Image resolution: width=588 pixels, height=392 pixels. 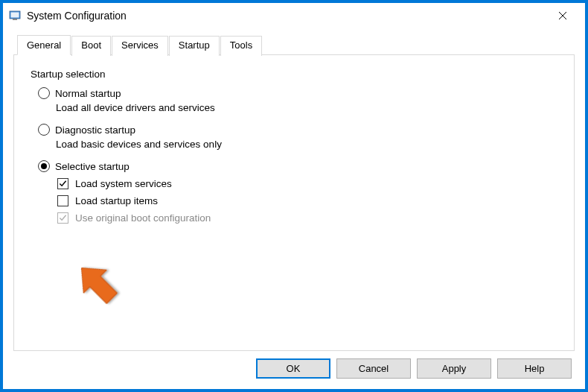 I want to click on close-button, so click(x=563, y=16).